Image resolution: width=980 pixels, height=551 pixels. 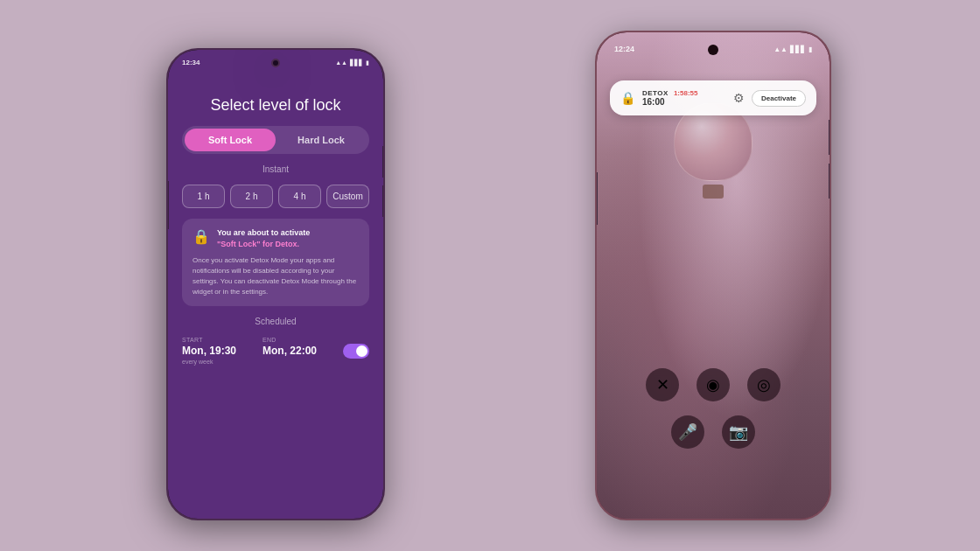 I want to click on widget-time-value: 16:00, so click(x=684, y=101).